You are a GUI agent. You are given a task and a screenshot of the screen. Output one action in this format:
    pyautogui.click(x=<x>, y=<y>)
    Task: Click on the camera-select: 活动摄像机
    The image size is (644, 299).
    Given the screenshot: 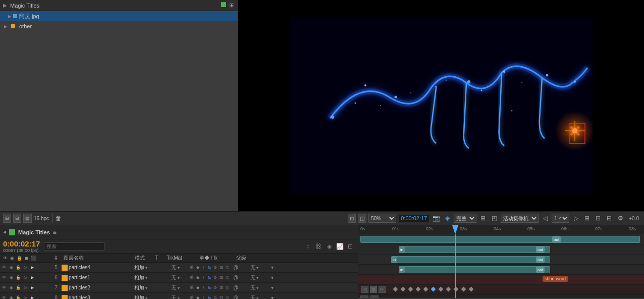 What is the action you would take?
    pyautogui.click(x=520, y=218)
    